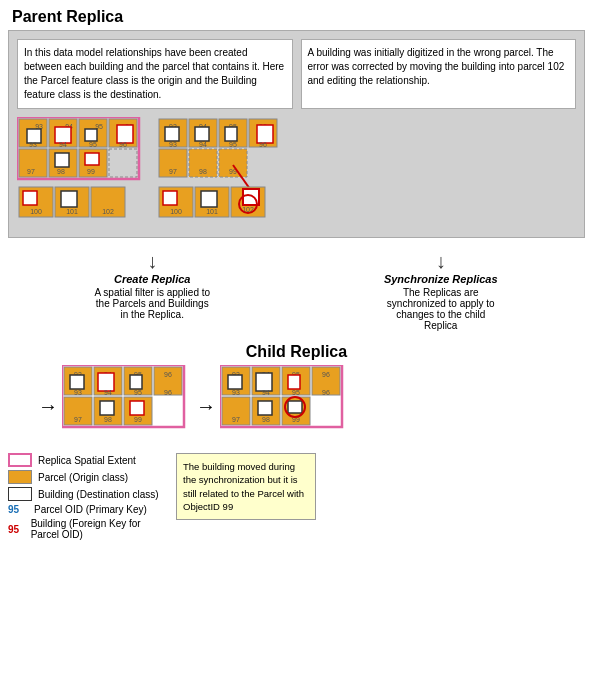 The image size is (593, 697). I want to click on child-right-parcels: 93 94 95 96 93 94 95 96 97 98, so click(290, 406).